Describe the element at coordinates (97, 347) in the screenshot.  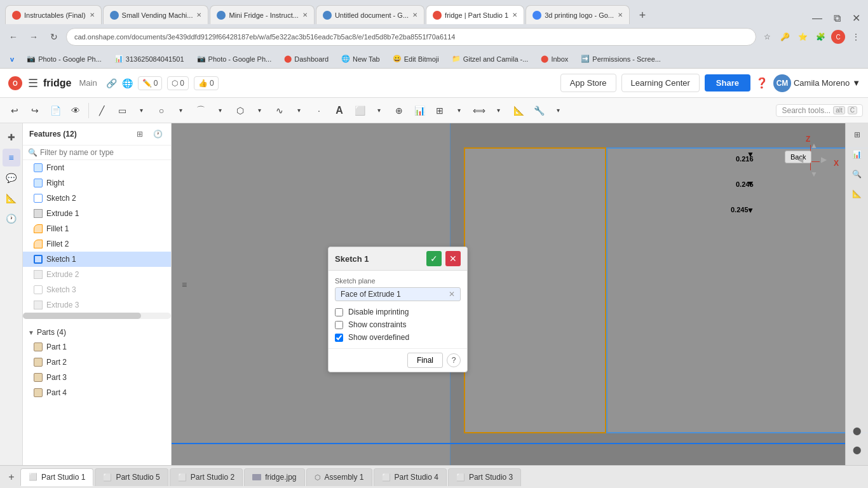
I see `feature-item-part1: Part 1` at that location.